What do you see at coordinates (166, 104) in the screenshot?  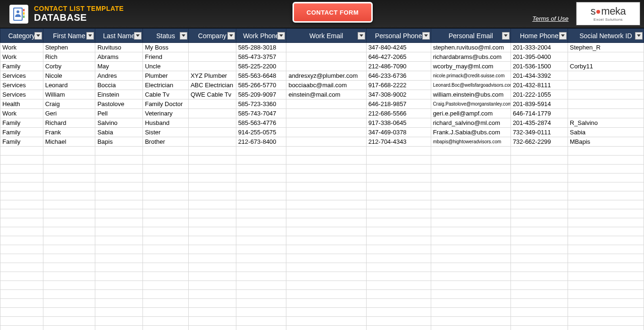 I see `cell-status: Family Doctor` at bounding box center [166, 104].